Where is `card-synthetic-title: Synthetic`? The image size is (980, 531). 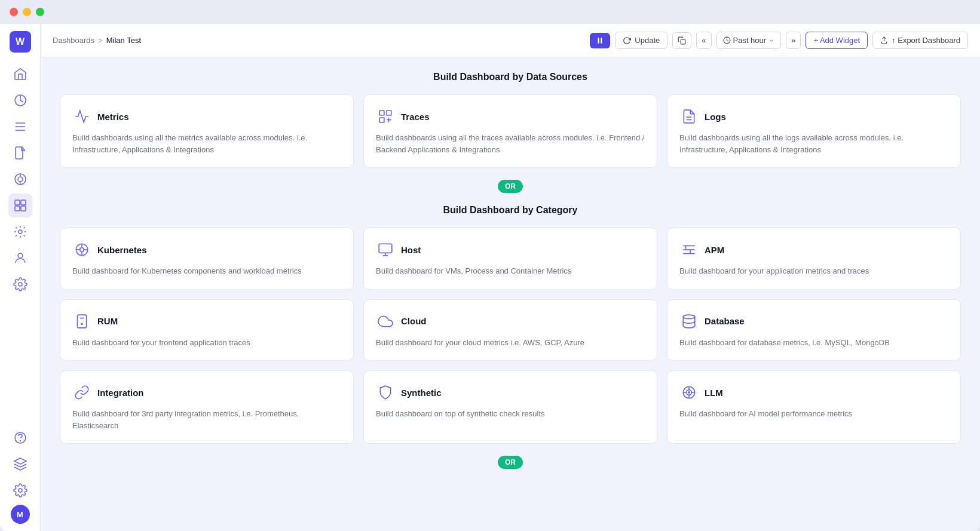
card-synthetic-title: Synthetic is located at coordinates (421, 393).